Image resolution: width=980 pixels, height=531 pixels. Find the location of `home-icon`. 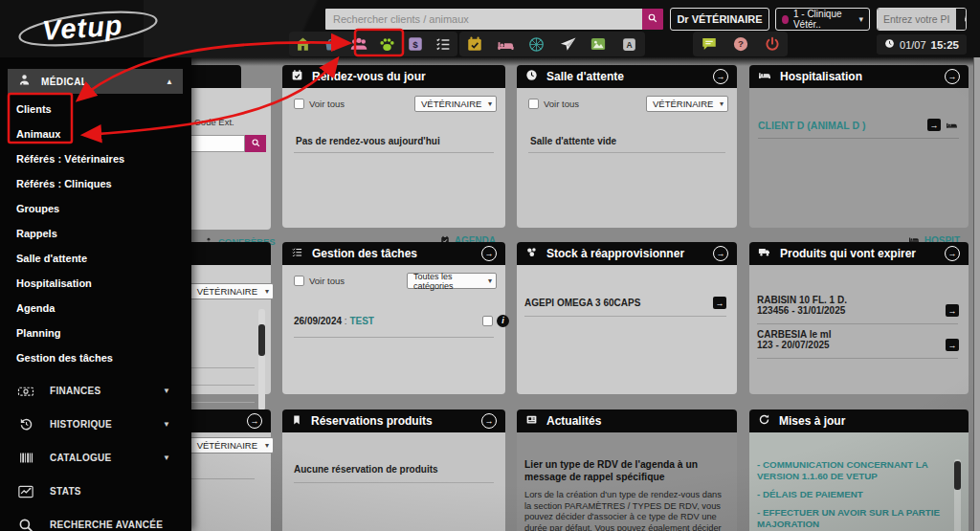

home-icon is located at coordinates (303, 44).